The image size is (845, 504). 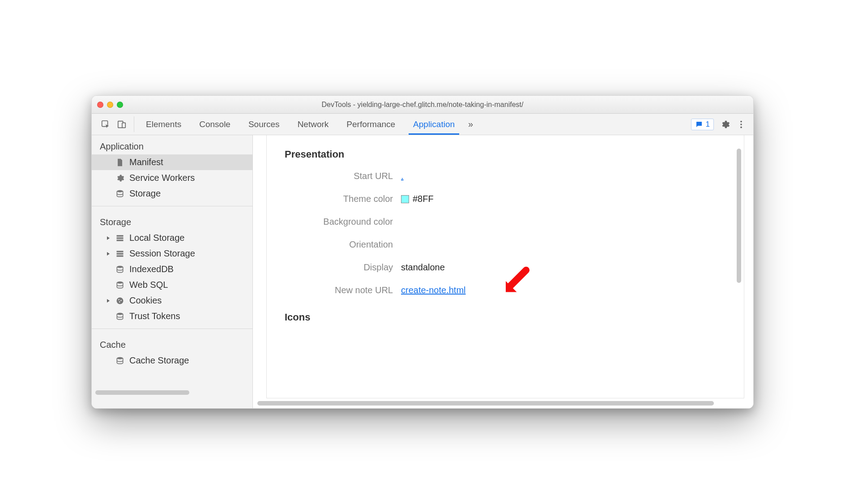 What do you see at coordinates (172, 272) in the screenshot?
I see `application-sidebar: Application Manifest Service Workers Sto…` at bounding box center [172, 272].